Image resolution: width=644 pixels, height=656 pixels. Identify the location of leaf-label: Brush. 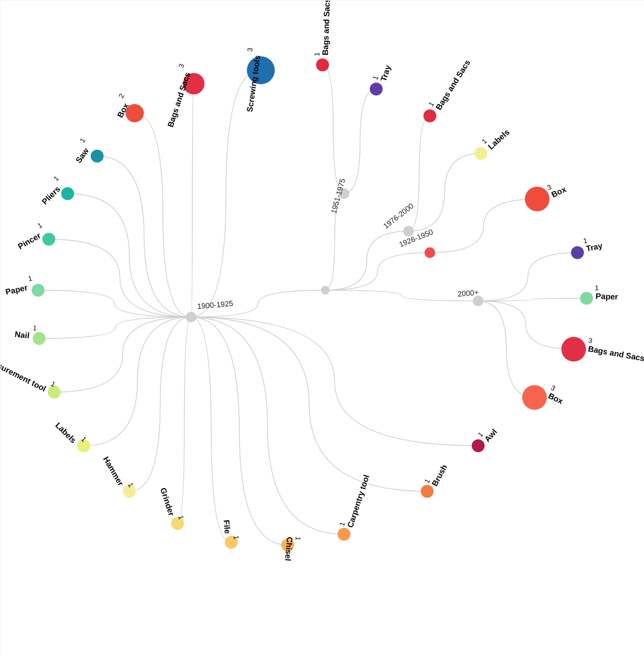
(439, 475).